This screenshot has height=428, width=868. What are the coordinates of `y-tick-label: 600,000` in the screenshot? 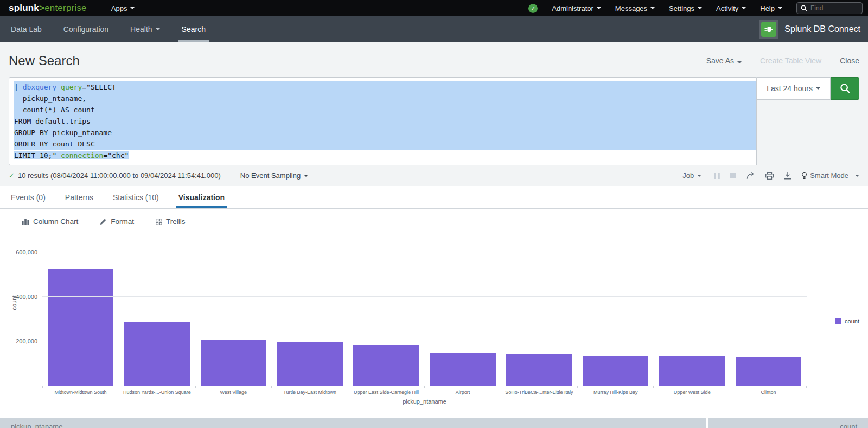 It's located at (27, 252).